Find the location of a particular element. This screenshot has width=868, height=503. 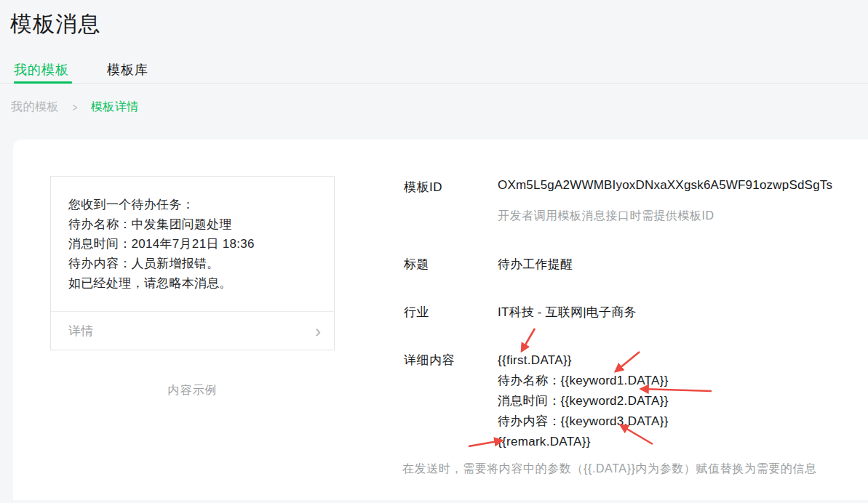

breadcrumb: 我的模板 > 模板详情 is located at coordinates (75, 108).